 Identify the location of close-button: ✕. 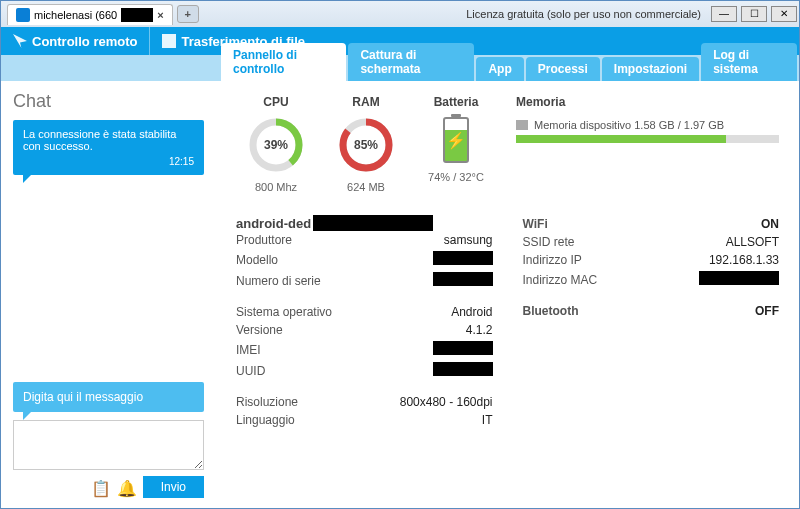
(784, 14).